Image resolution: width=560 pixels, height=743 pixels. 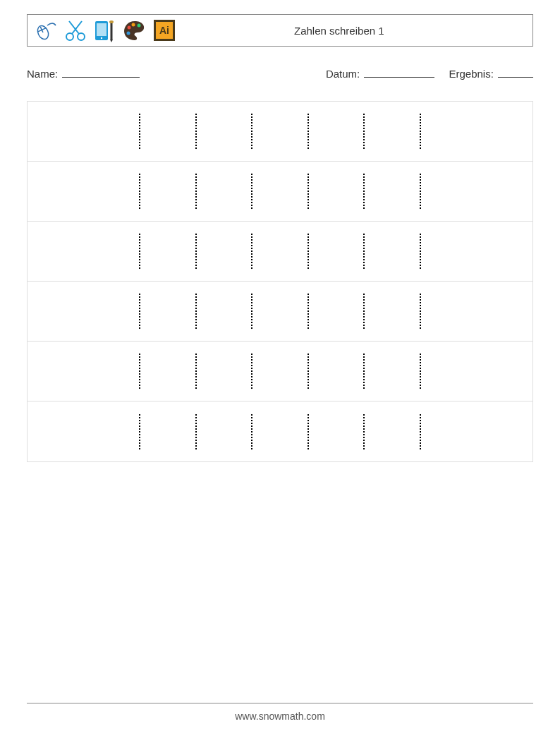 What do you see at coordinates (105, 30) in the screenshot?
I see `tablet-brush-icon` at bounding box center [105, 30].